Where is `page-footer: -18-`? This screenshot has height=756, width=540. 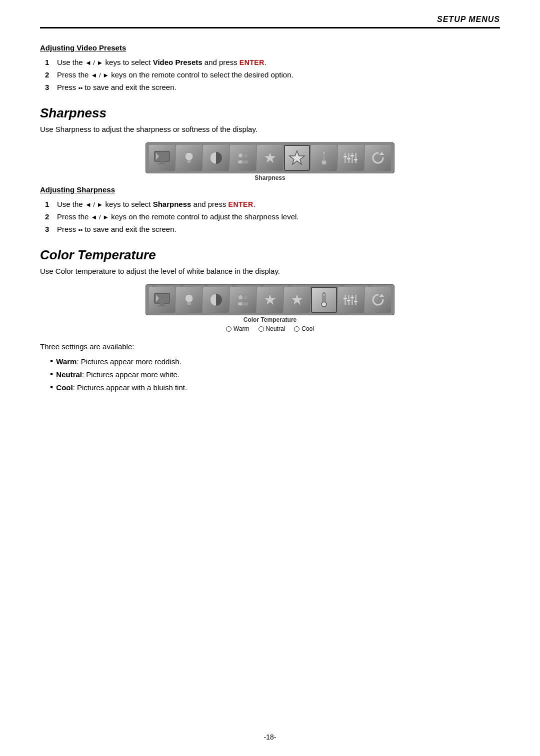 page-footer: -18- is located at coordinates (270, 737).